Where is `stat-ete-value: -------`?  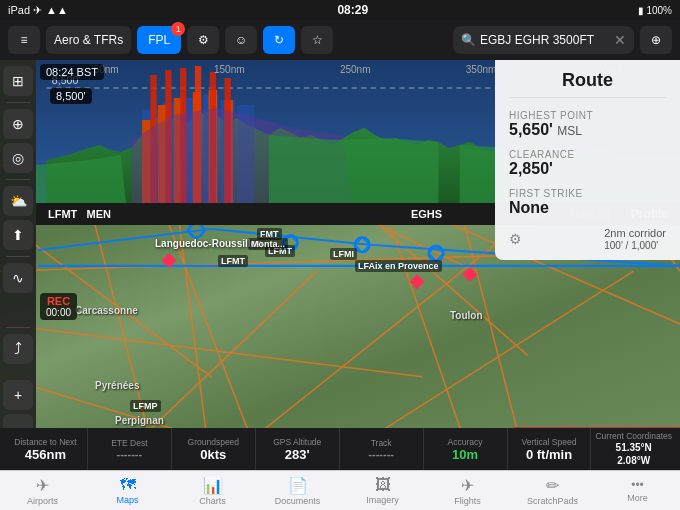
stat-ete-value: ------- is located at coordinates (130, 454).